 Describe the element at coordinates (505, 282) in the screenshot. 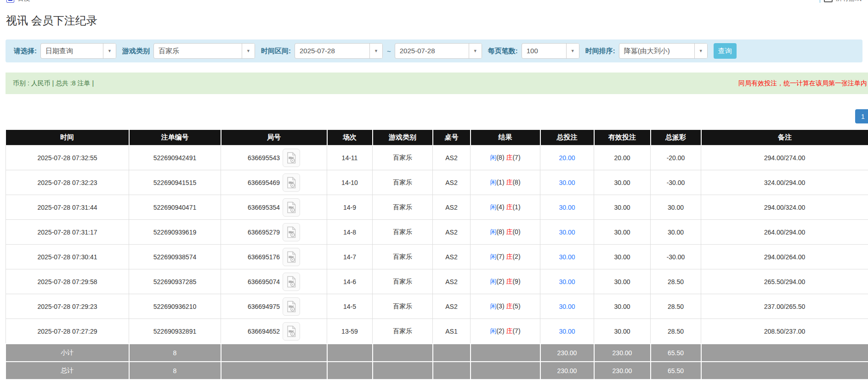

I see `cell-result: 闲(2) 庄(9)` at that location.